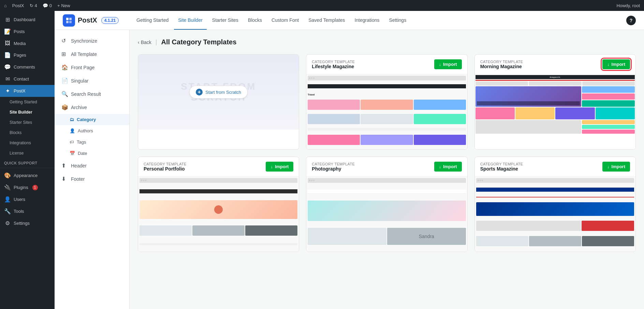  I want to click on sb-item-synchronize: ↺ Synchronize, so click(92, 41).